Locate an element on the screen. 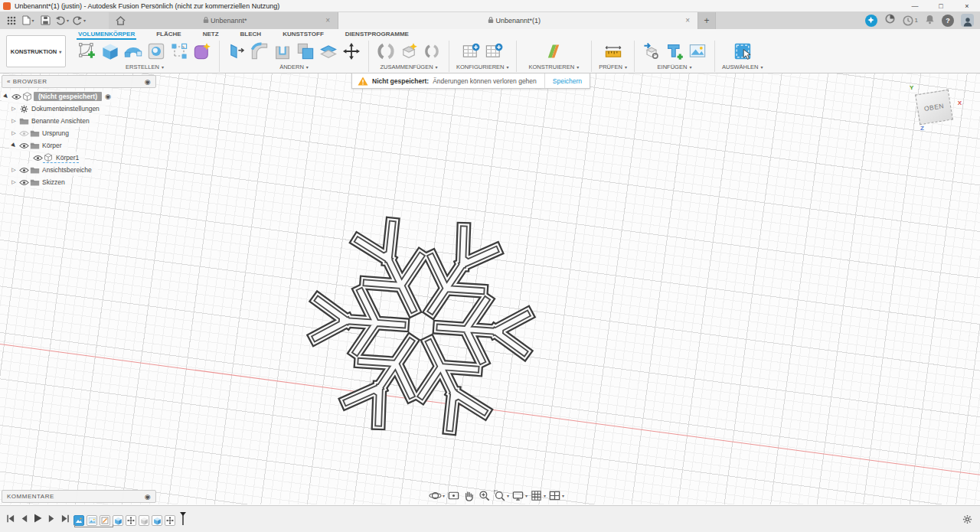 The image size is (980, 532). notification-center-icon: 1 is located at coordinates (910, 21).